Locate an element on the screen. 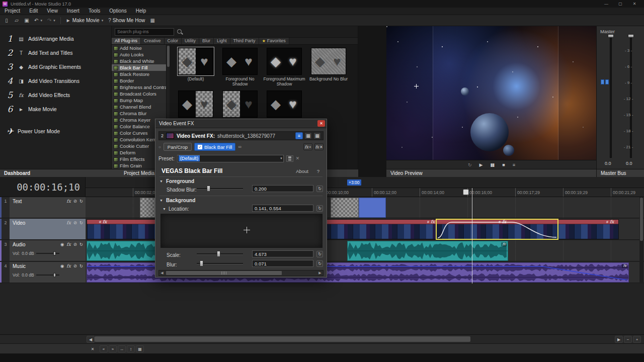 The height and width of the screenshot is (362, 644). scroll-left-button: ◀ is located at coordinates (91, 339).